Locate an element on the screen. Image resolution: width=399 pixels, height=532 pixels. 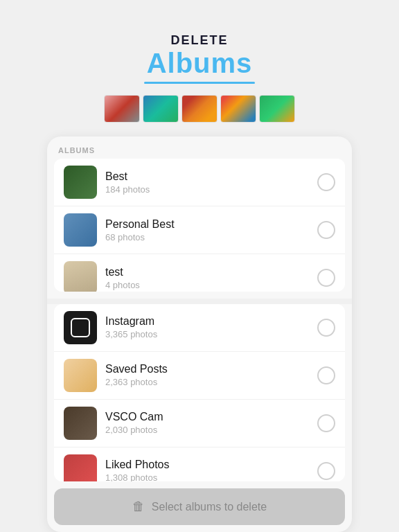
album-radio-saved-posts is located at coordinates (326, 375).